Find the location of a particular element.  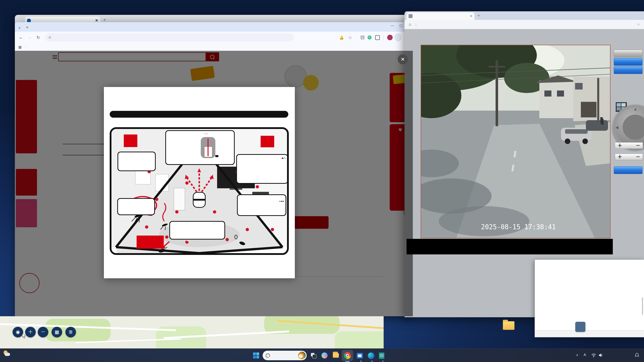

map-zoom-in-button: ＋ is located at coordinates (30, 332).